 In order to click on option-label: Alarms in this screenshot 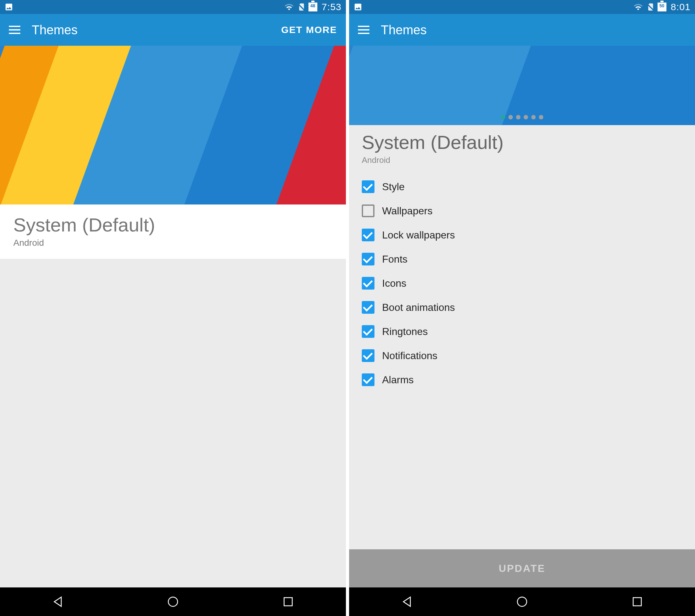, I will do `click(398, 380)`.